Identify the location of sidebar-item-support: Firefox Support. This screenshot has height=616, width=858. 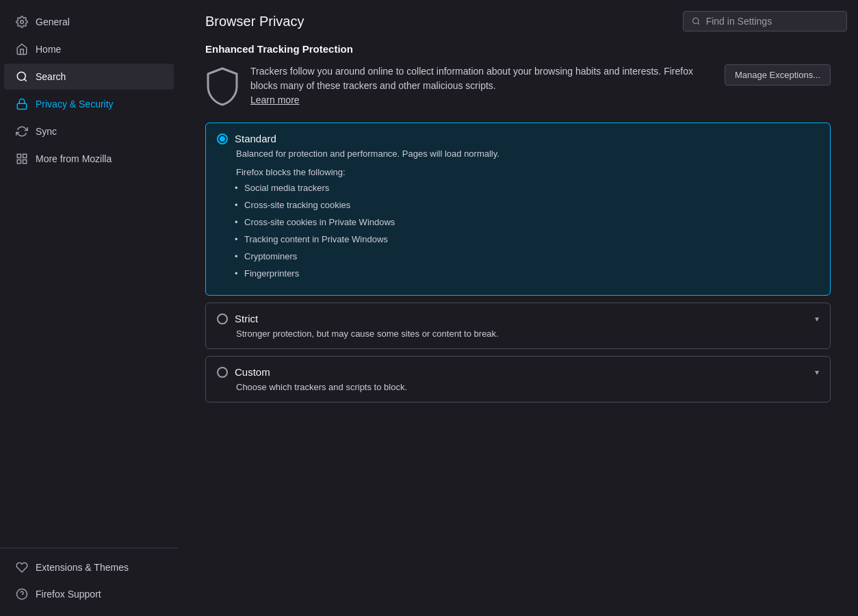
(89, 594).